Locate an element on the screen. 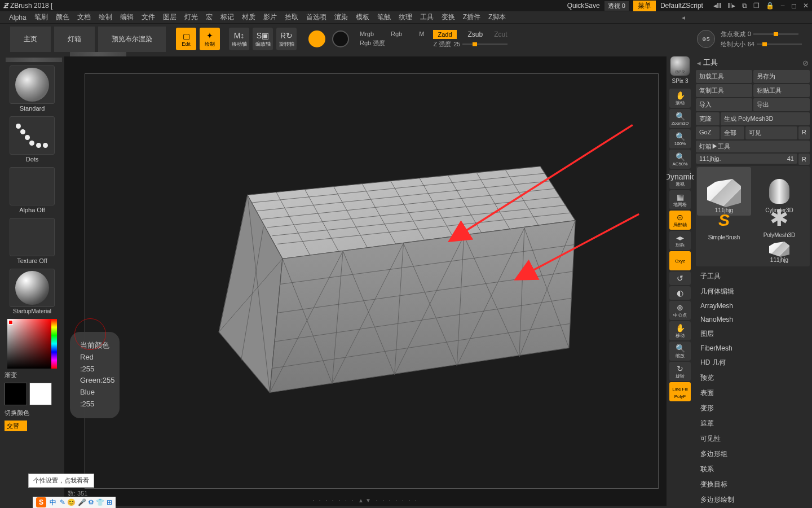 This screenshot has width=812, height=508. default-zscript-button: DefaultZScript is located at coordinates (682, 6).